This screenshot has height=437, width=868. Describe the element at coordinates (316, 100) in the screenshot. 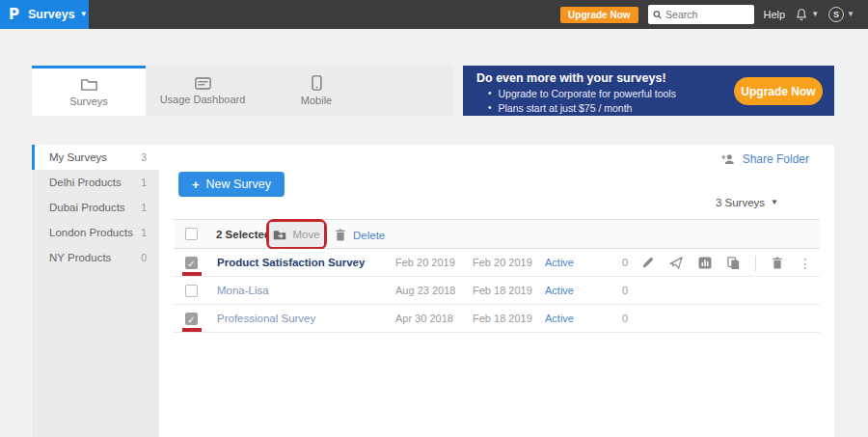

I see `tab-mobile-label: Mobile` at that location.